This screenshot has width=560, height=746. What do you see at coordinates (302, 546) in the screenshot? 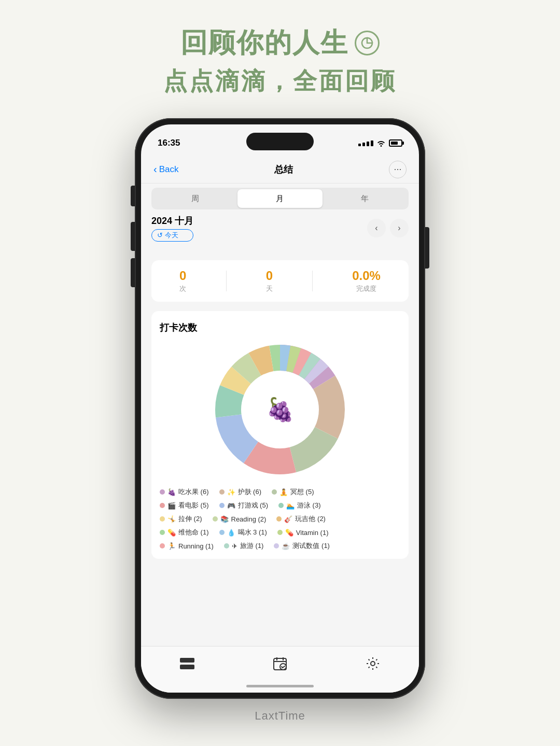
I see `legend-item-test: ☕ 测试数值 (1)` at bounding box center [302, 546].